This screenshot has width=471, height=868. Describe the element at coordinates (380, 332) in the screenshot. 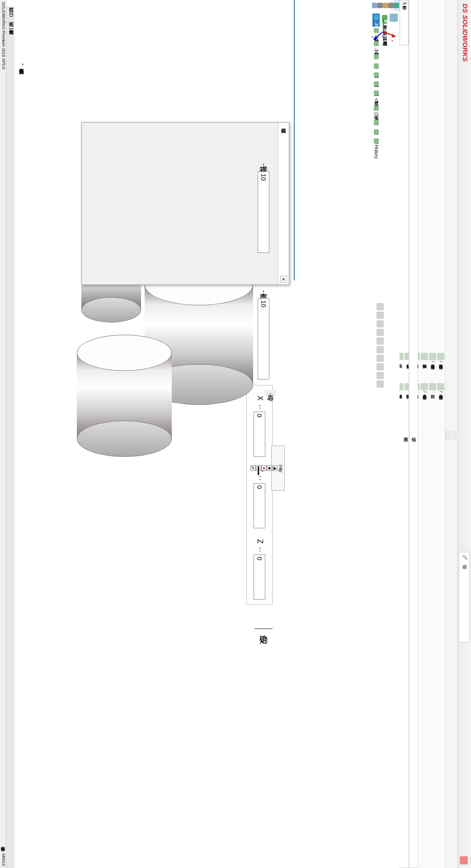

I see `section-view-icon` at that location.